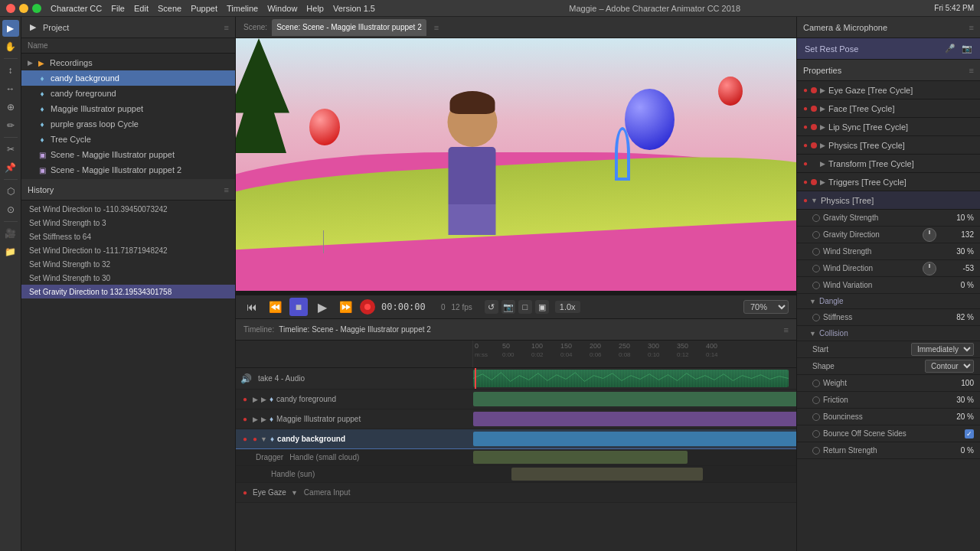  What do you see at coordinates (816, 434) in the screenshot?
I see `bounce-scene-radio` at bounding box center [816, 434].